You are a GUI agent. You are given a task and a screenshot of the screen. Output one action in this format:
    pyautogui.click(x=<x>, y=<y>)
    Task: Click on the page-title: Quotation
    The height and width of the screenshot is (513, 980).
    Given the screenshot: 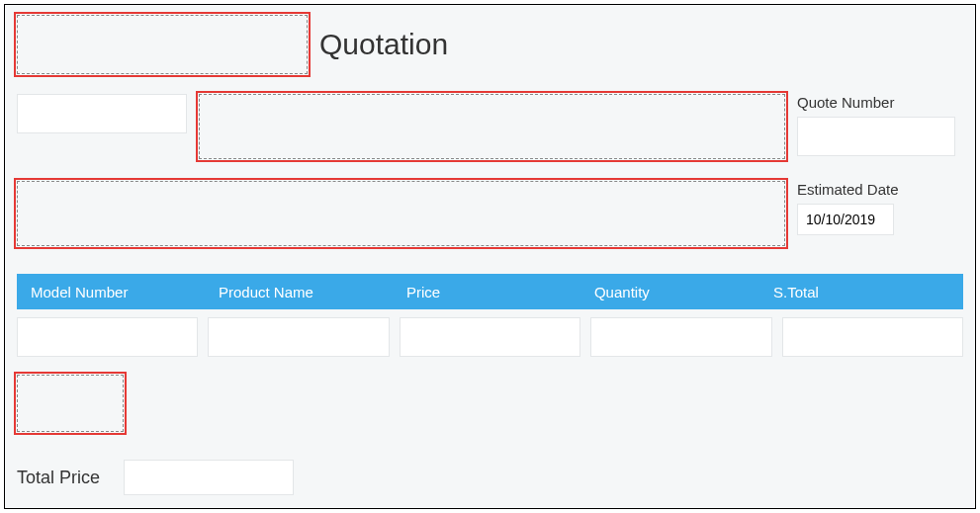 What is the action you would take?
    pyautogui.click(x=384, y=44)
    